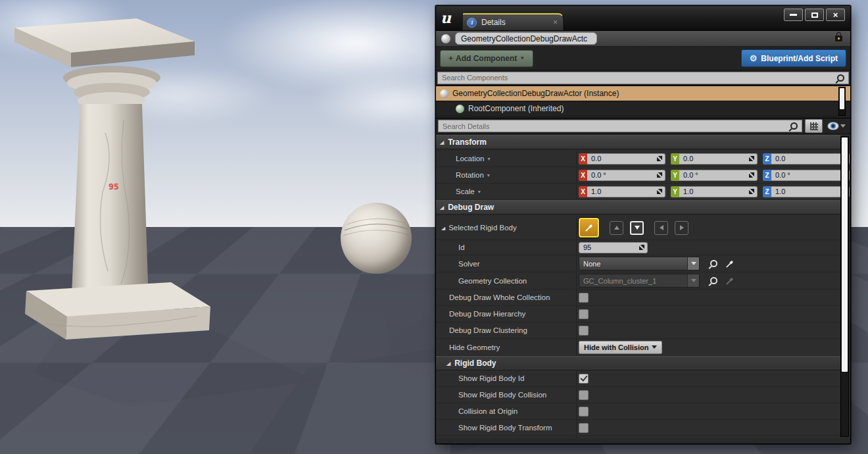 This screenshot has width=868, height=454. What do you see at coordinates (638, 330) in the screenshot?
I see `debug-draw-clustering-row: Debug Draw Clustering` at bounding box center [638, 330].